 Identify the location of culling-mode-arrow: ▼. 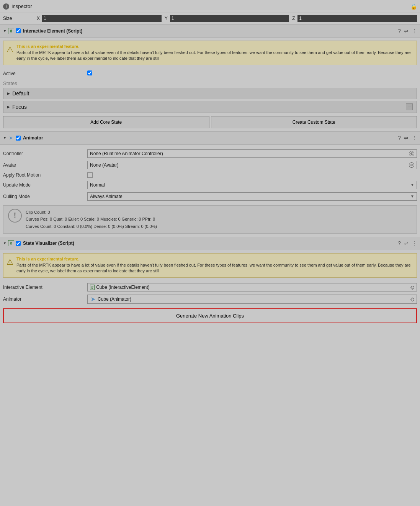
(412, 196).